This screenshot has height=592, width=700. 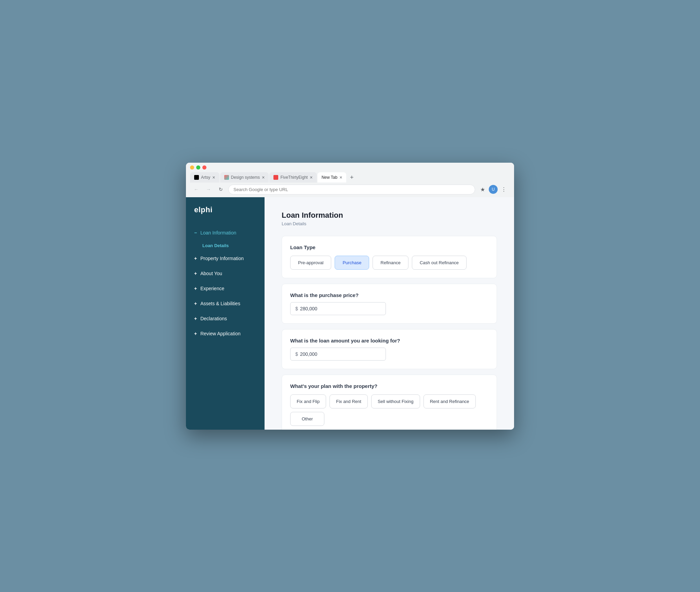 I want to click on sidebar-item-loan-details: Loan Details, so click(x=225, y=245).